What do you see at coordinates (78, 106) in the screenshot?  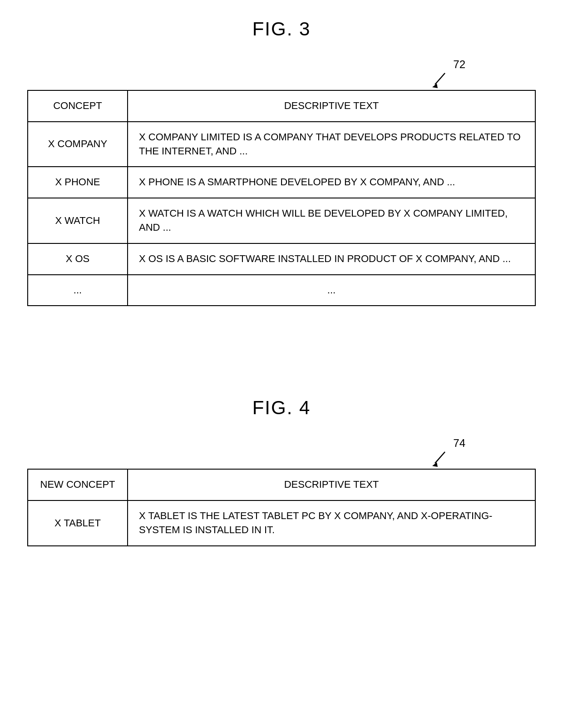 I see `fig3-concept-header: CONCEPT` at bounding box center [78, 106].